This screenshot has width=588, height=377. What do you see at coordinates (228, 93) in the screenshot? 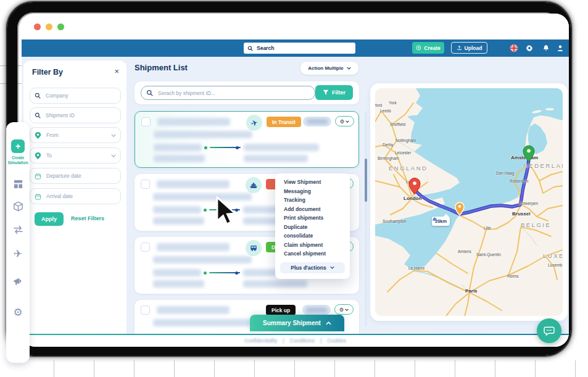
I see `shipment-search` at bounding box center [228, 93].